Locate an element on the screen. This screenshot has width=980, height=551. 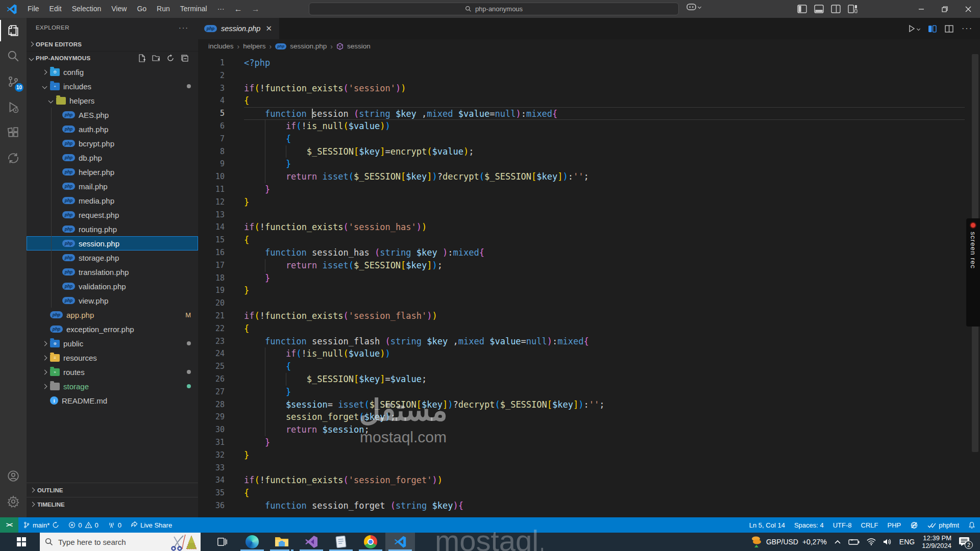
task-view-button is located at coordinates (223, 542).